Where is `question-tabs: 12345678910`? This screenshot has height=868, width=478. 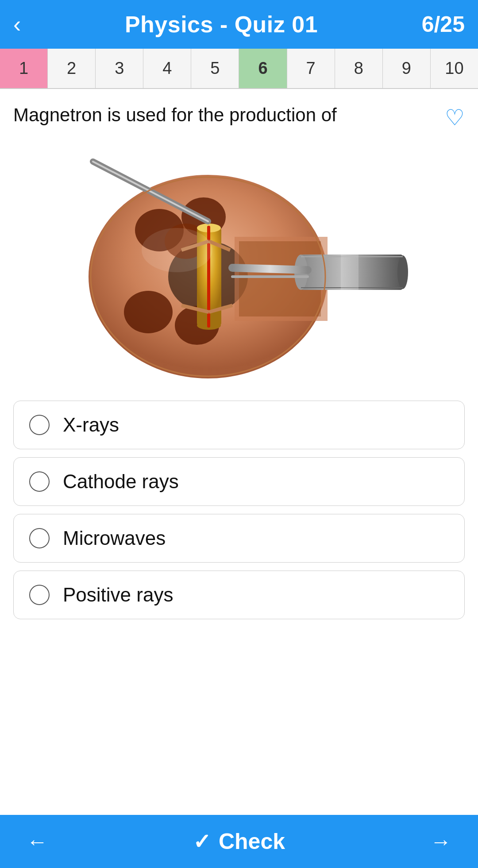
question-tabs: 12345678910 is located at coordinates (239, 69).